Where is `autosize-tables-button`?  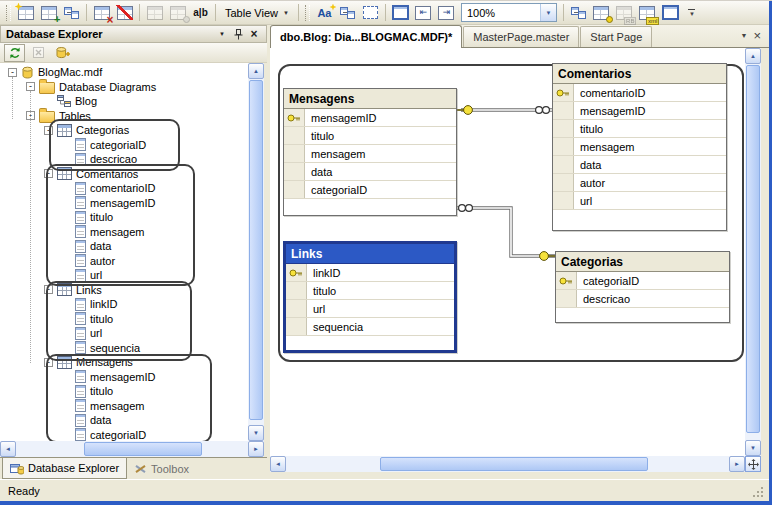
autosize-tables-button is located at coordinates (400, 12).